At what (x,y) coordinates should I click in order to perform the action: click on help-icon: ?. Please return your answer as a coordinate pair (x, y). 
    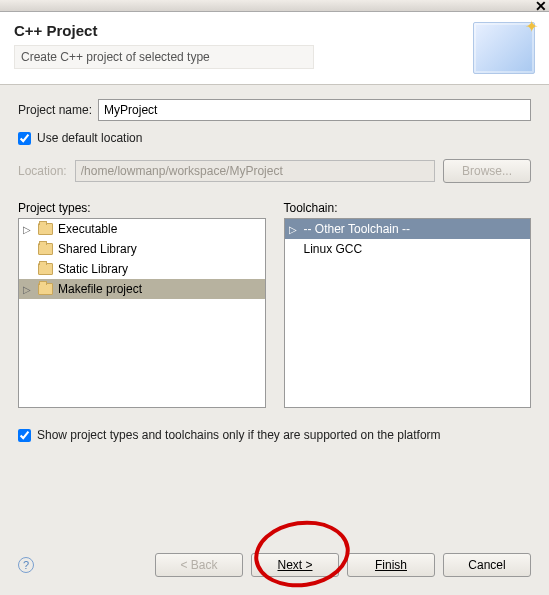
    Looking at the image, I should click on (26, 565).